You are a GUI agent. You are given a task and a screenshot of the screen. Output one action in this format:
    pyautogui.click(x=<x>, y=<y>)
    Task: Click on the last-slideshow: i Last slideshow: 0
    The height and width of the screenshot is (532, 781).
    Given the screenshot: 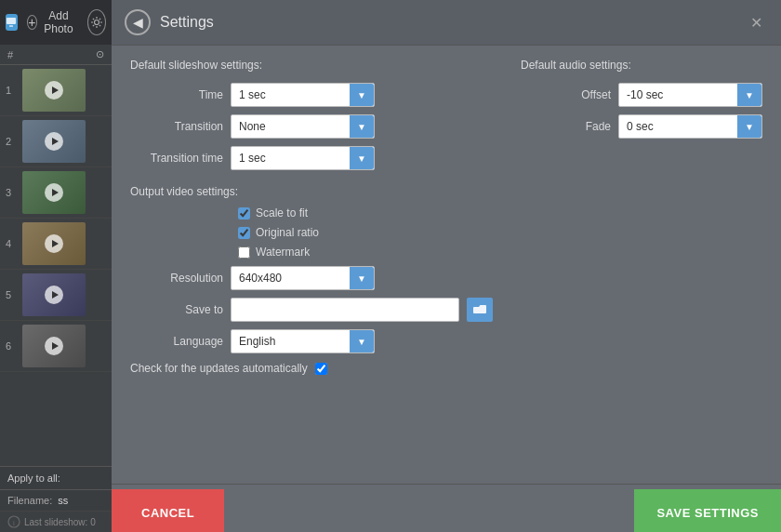 What is the action you would take?
    pyautogui.click(x=56, y=521)
    